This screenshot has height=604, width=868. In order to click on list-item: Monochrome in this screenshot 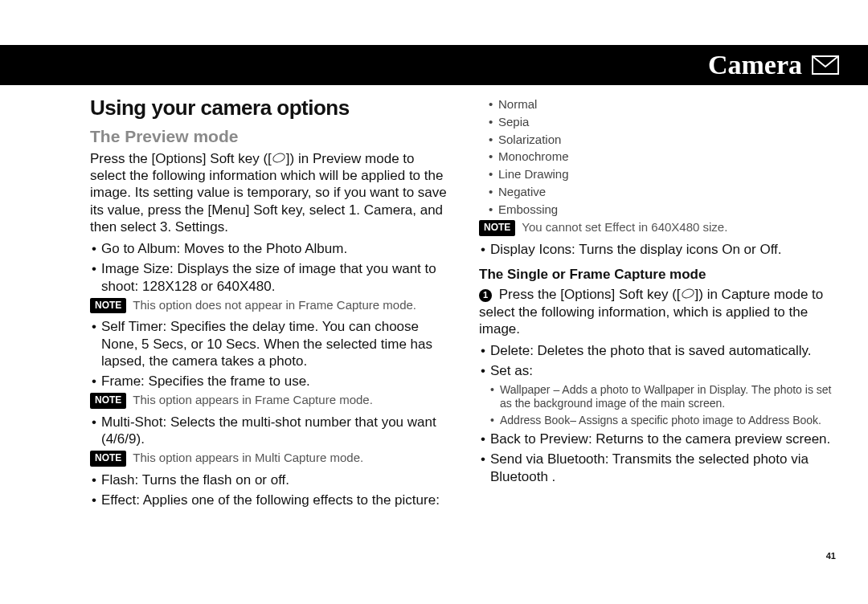, I will do `click(663, 157)`.